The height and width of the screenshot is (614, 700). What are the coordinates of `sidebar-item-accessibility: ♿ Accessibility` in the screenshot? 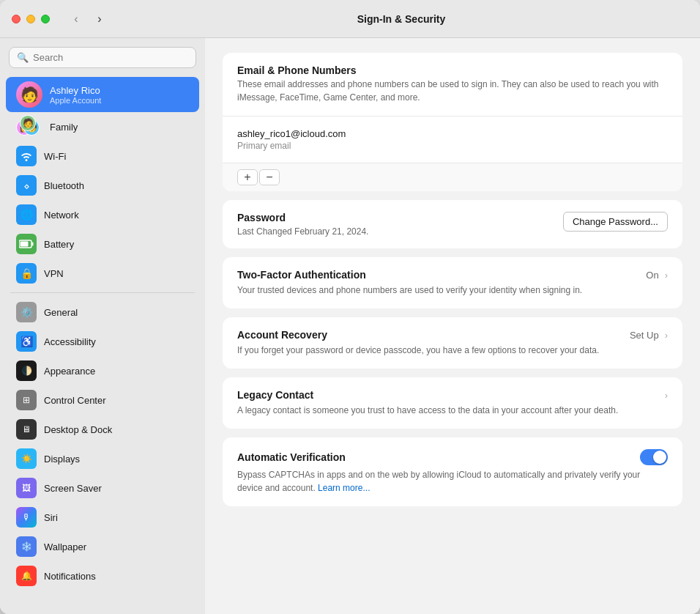 It's located at (103, 341).